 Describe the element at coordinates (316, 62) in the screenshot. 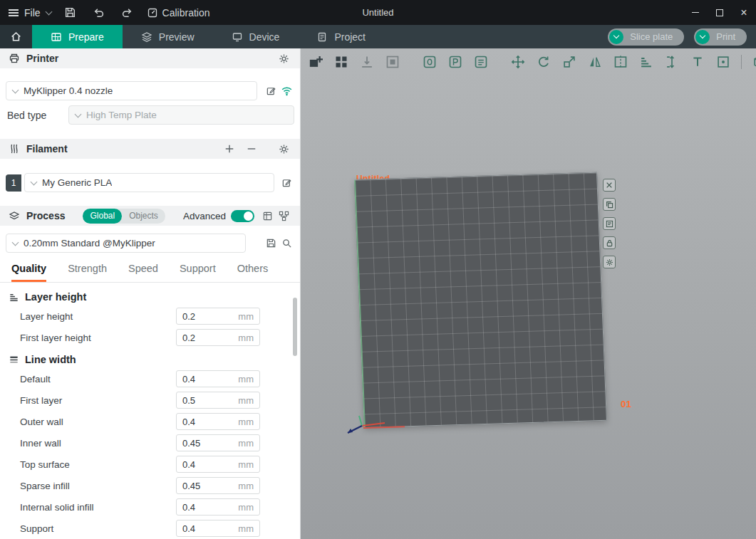

I see `add-plate-icon` at that location.